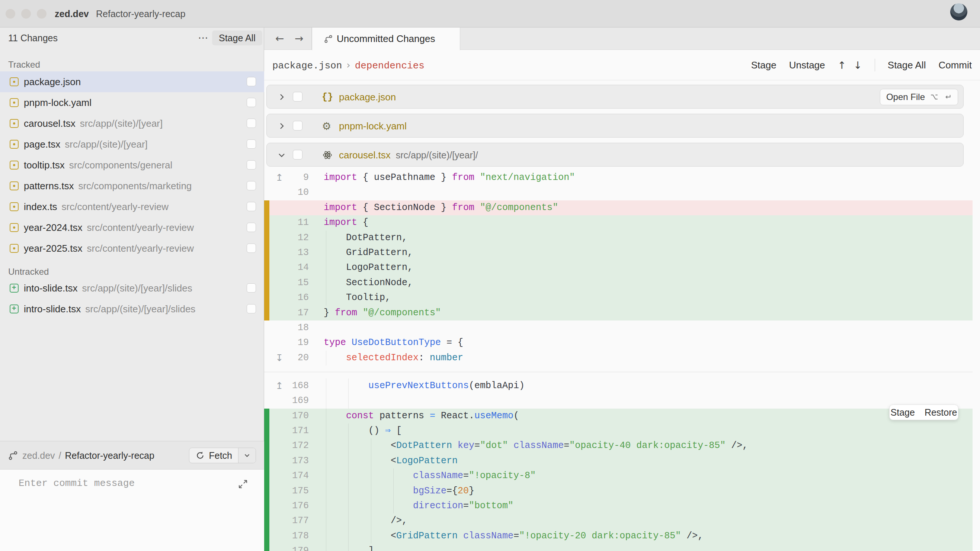  Describe the element at coordinates (441, 208) in the screenshot. I see `code-text: import { SectionNode } from "@/component…` at that location.